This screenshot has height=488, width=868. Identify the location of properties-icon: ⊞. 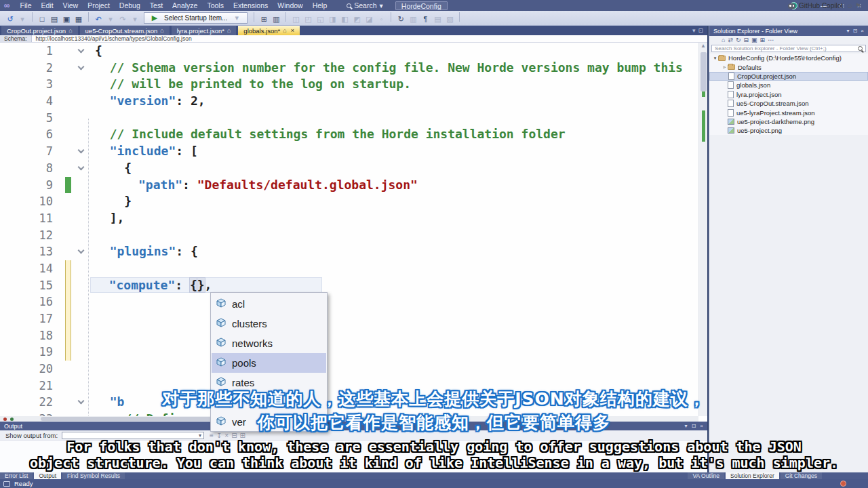
(763, 40).